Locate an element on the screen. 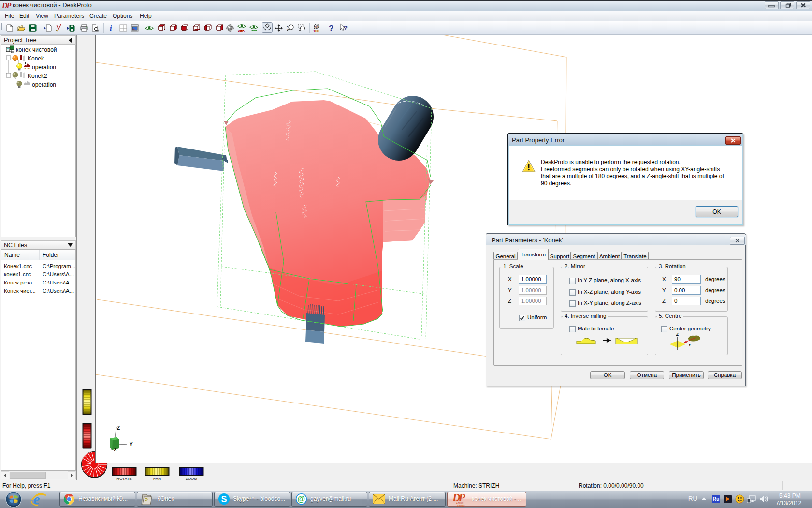 This screenshot has height=508, width=812. svg-text: i is located at coordinates (111, 28).